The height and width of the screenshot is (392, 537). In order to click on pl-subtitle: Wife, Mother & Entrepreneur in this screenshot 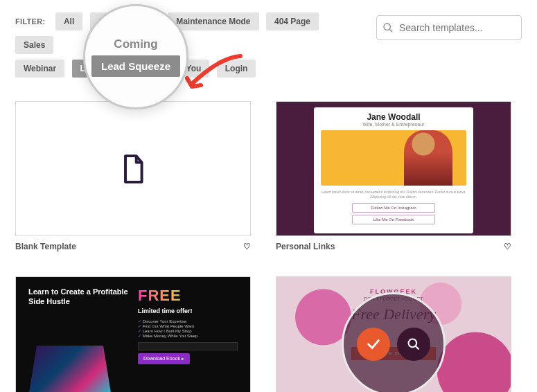, I will do `click(394, 125)`.